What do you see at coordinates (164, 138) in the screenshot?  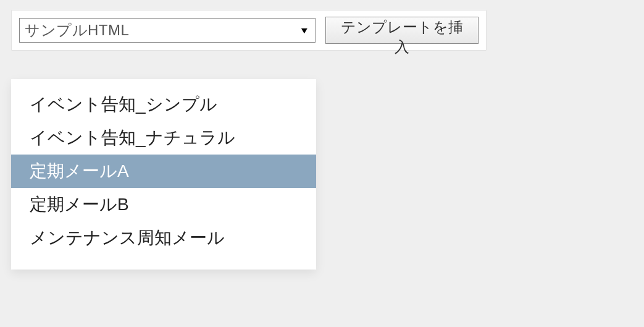 I see `dropdown-item: イベント告知_ナチュラル` at bounding box center [164, 138].